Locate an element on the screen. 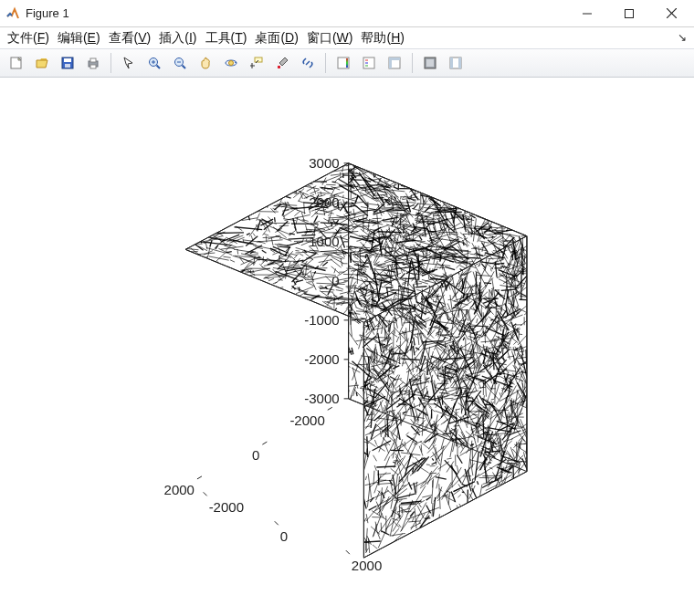  axis-tick-label: 3000 is located at coordinates (323, 162).